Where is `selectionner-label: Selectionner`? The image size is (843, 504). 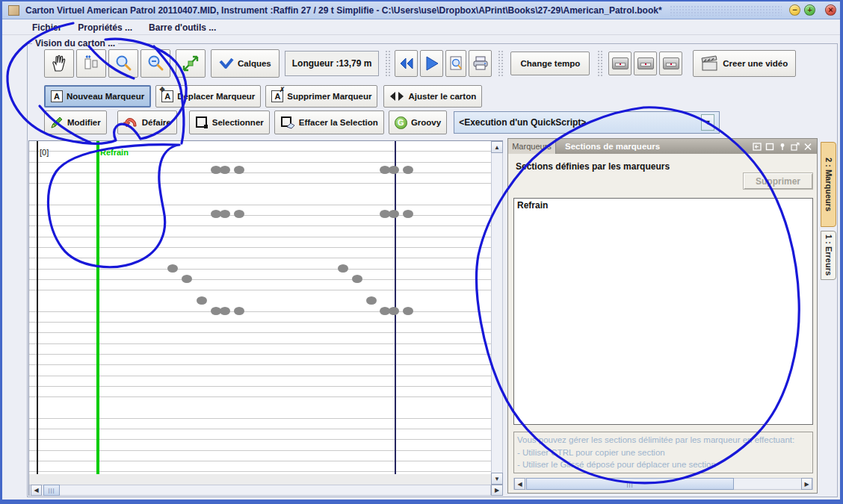
selectionner-label: Selectionner is located at coordinates (238, 122).